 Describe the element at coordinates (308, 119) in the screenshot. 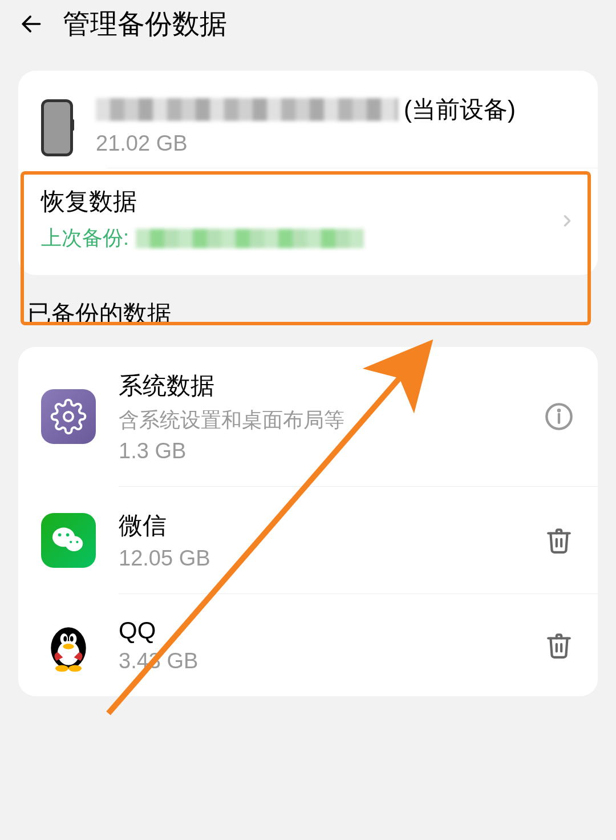

I see `device-row: (当前设备) 21.02 GB` at that location.